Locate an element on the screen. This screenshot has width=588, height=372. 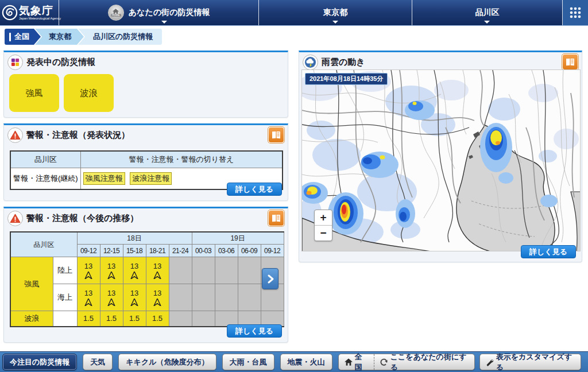
day-header-19: 19日 is located at coordinates (238, 238).